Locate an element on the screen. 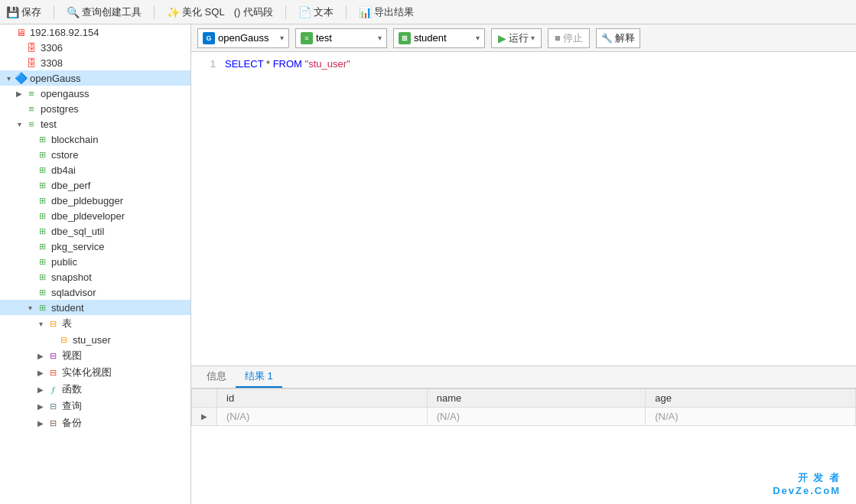 Image resolution: width=856 pixels, height=504 pixels. pkg_service-icon: ⊞ is located at coordinates (42, 246).